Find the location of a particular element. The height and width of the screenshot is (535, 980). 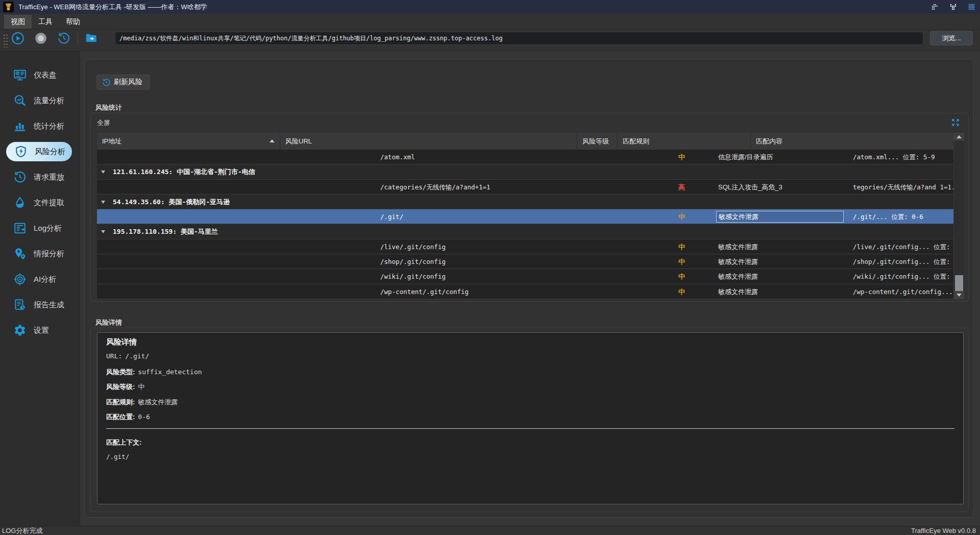

refresh-risk-label: 刷新风险 is located at coordinates (128, 82).